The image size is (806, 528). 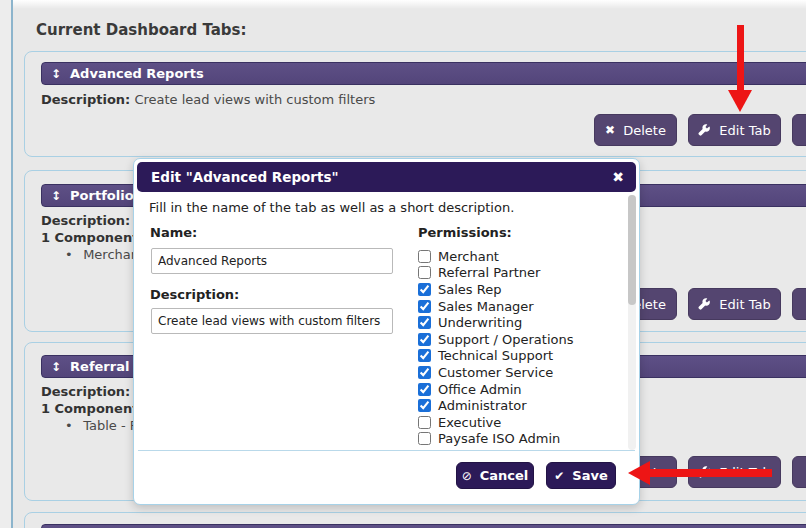 What do you see at coordinates (86, 392) in the screenshot?
I see `tab-description: Description:` at bounding box center [86, 392].